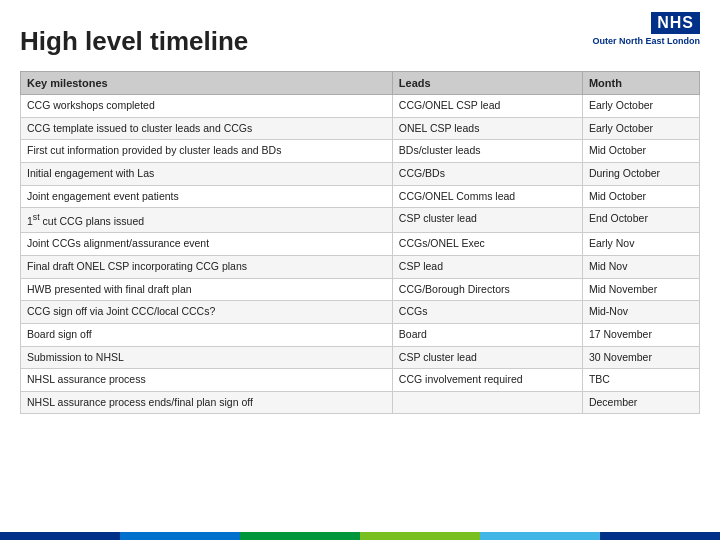 The width and height of the screenshot is (720, 540). Describe the element at coordinates (207, 244) in the screenshot. I see `cell-6-0: Joint CCGs alignment/assurance event` at that location.